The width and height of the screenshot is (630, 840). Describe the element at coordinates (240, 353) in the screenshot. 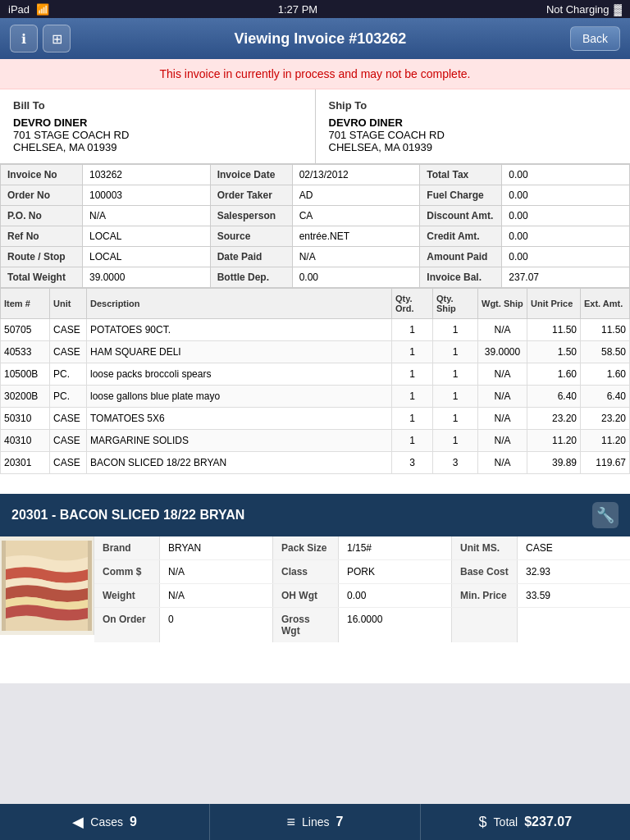

I see `table-cell: HAM SQUARE DELI` at that location.